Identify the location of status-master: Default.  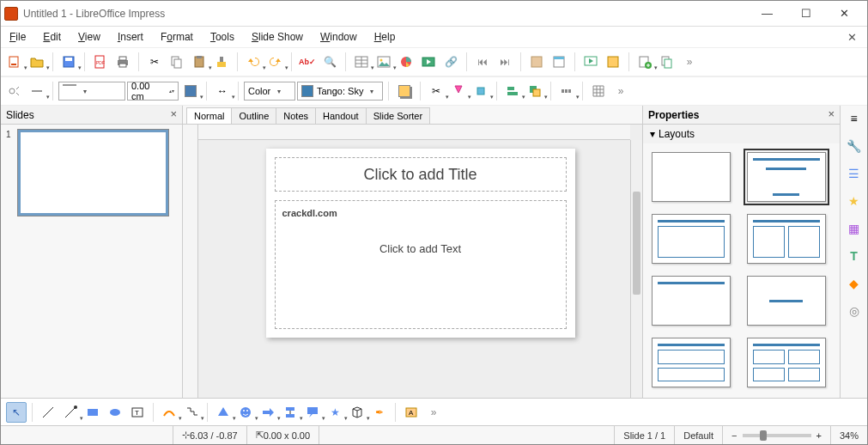
(698, 435).